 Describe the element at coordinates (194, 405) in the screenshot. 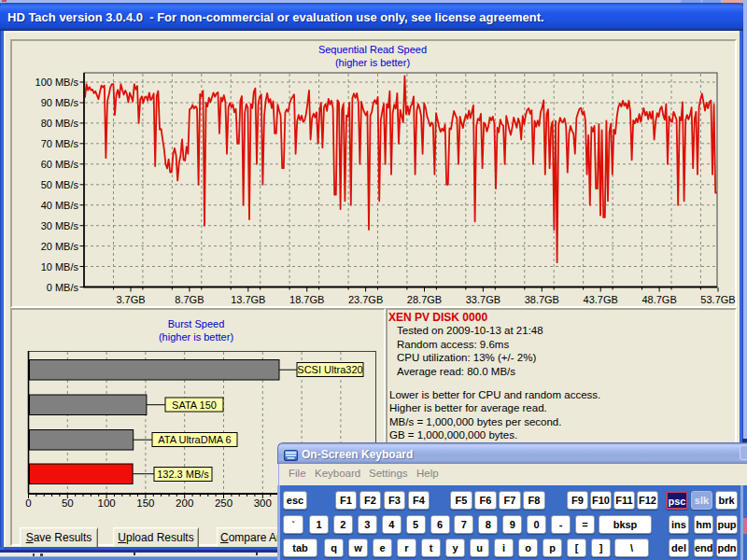

I see `svg-text: SATA 150` at that location.